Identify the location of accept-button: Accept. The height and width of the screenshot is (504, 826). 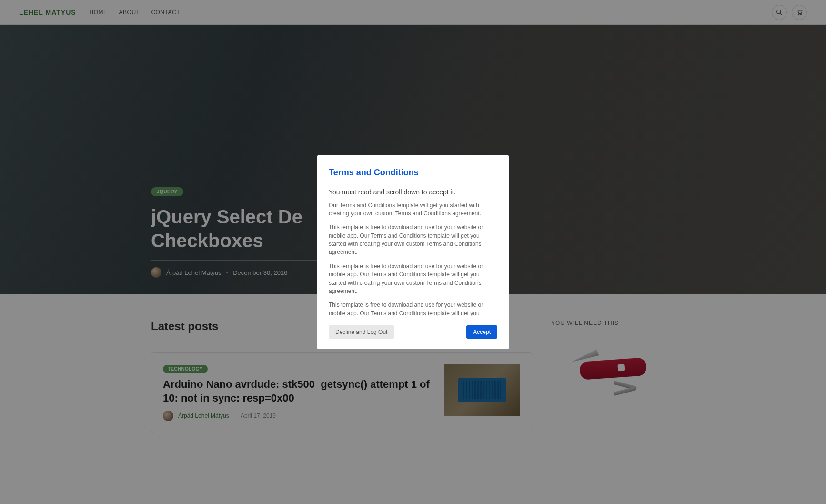
(482, 332).